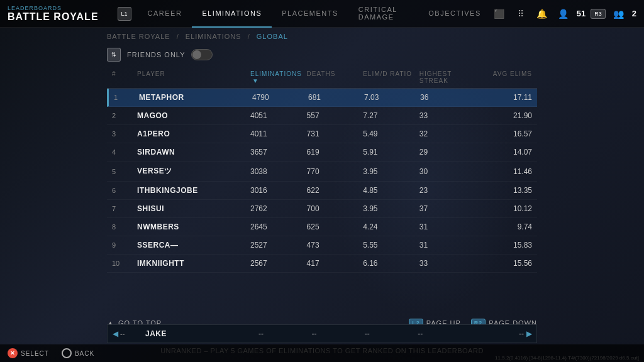 Image resolution: width=644 pixels, height=362 pixels. What do you see at coordinates (634, 14) in the screenshot?
I see `user-count-2: 2` at bounding box center [634, 14].